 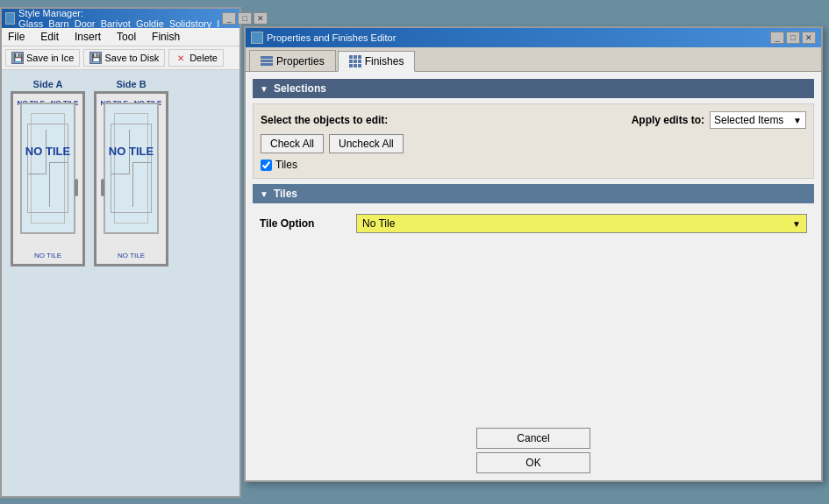 What do you see at coordinates (304, 224) in the screenshot?
I see `tile-option-label: Tile Option` at bounding box center [304, 224].